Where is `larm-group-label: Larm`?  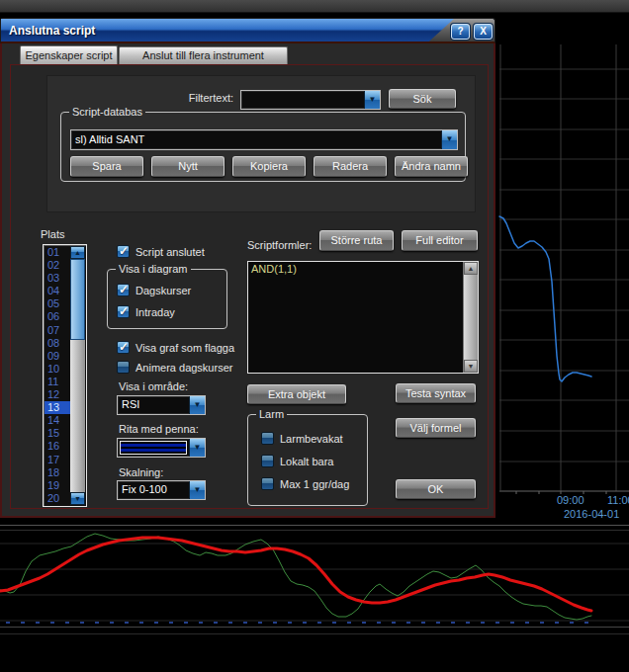
larm-group-label: Larm is located at coordinates (271, 414).